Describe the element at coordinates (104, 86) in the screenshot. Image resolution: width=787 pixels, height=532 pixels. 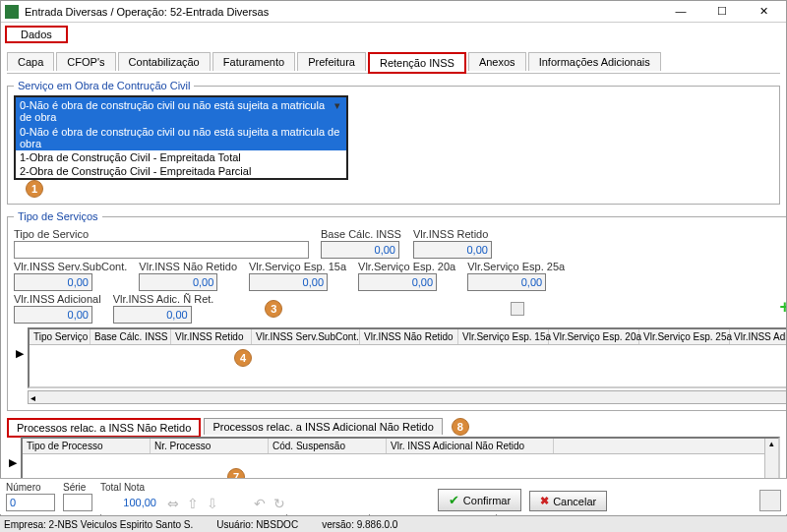
I see `servico-civil-legend: Serviço em Obra de Contrução Civil` at that location.